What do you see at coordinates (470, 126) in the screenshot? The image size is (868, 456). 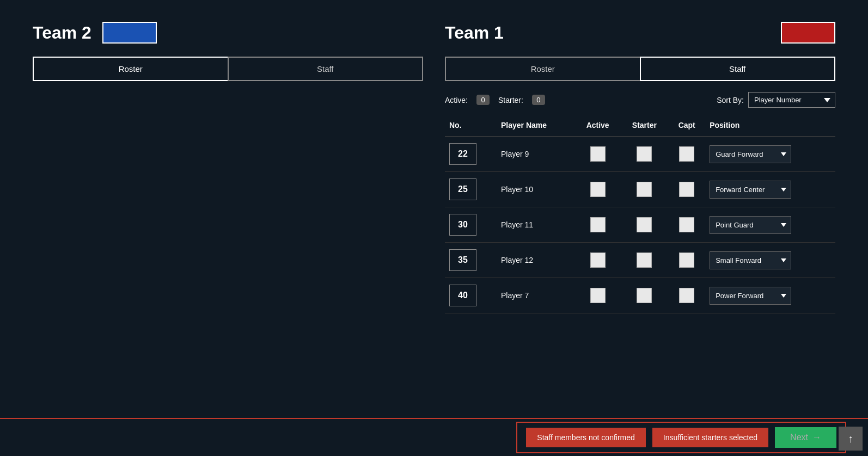 I see `col-no: No.` at bounding box center [470, 126].